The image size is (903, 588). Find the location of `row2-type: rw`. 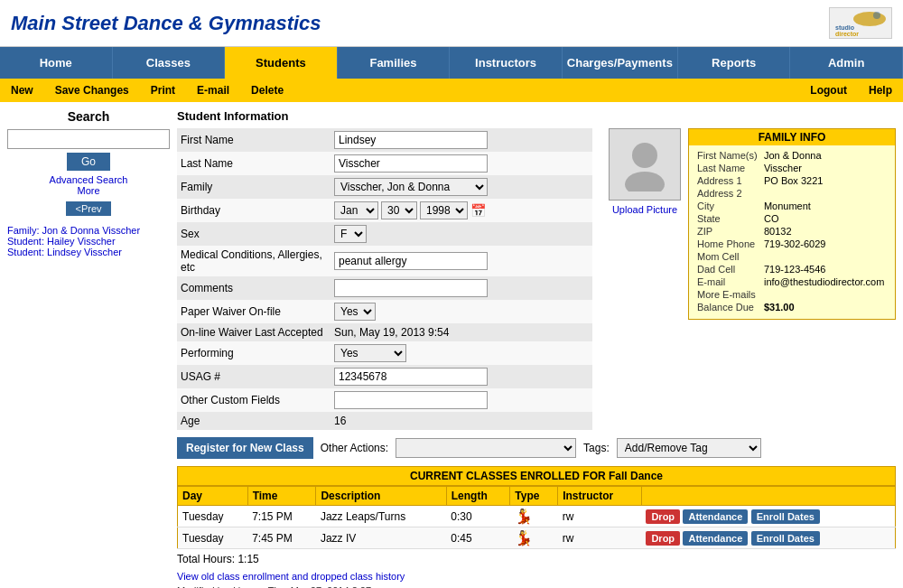

row2-type: rw is located at coordinates (600, 538).